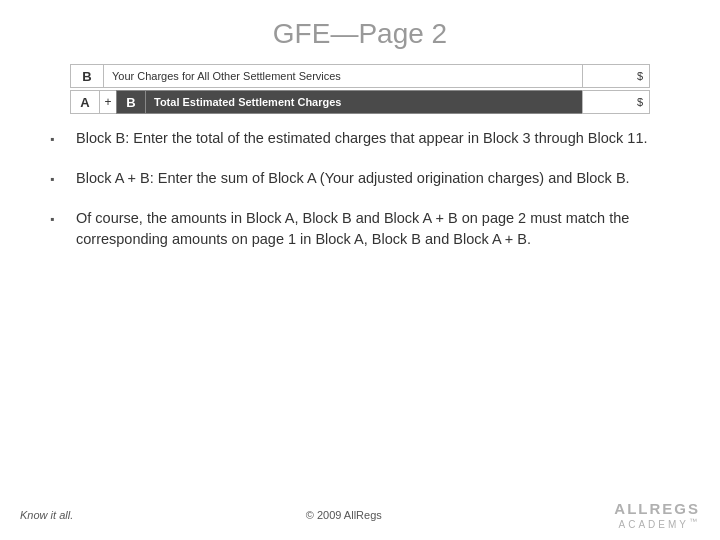 Image resolution: width=720 pixels, height=540 pixels. I want to click on bullet-text-3: Of course, the amounts in Block A, Block…, so click(373, 230).